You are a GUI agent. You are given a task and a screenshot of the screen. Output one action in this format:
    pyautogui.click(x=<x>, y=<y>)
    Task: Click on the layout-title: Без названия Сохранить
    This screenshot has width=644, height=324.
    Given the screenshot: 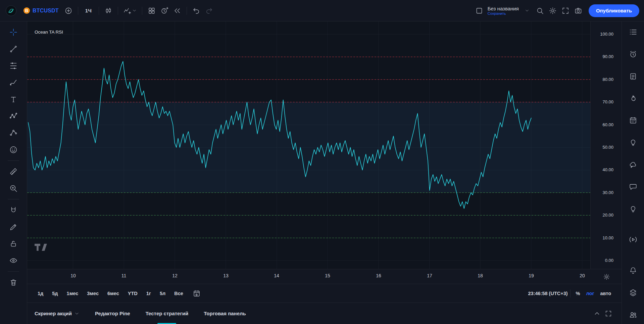 What is the action you would take?
    pyautogui.click(x=503, y=11)
    